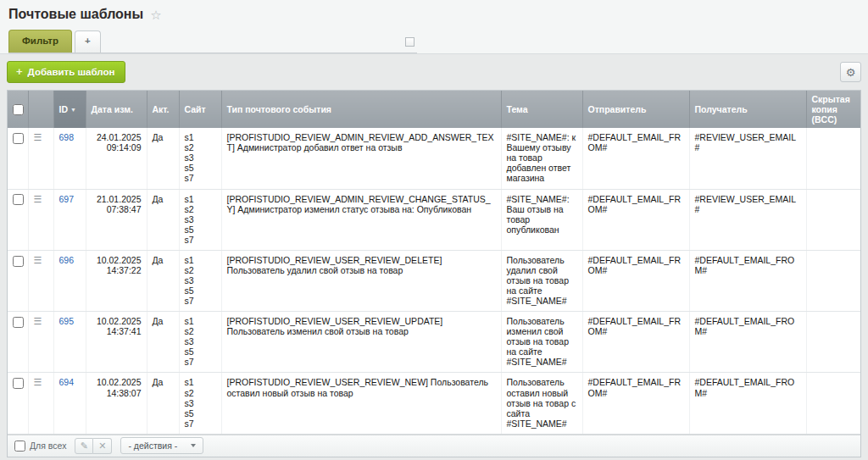 The height and width of the screenshot is (460, 868). What do you see at coordinates (542, 158) in the screenshot?
I see `row-subject-cell: #SITE_NAME#: к Вашему отзыву на товар до…` at bounding box center [542, 158].